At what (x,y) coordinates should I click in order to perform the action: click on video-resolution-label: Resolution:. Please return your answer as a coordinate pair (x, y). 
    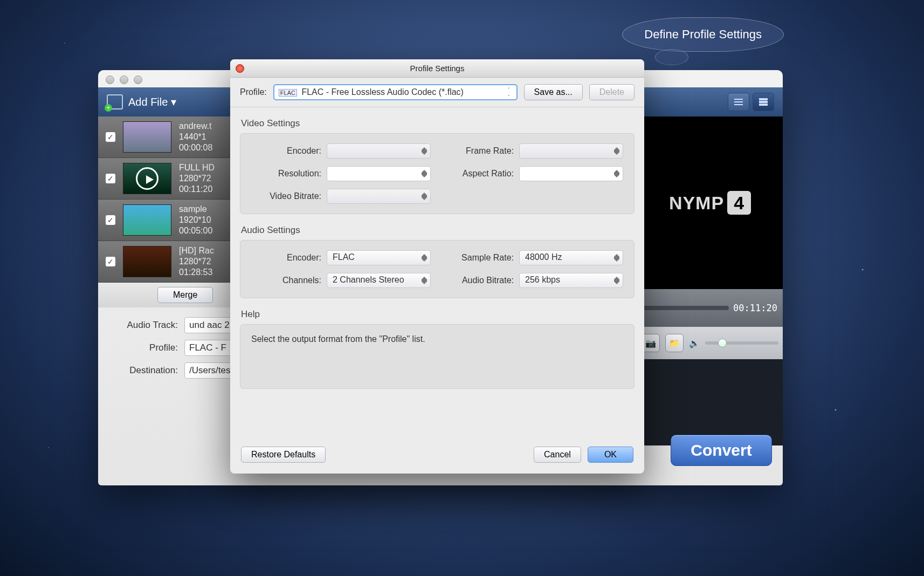
    Looking at the image, I should click on (286, 174).